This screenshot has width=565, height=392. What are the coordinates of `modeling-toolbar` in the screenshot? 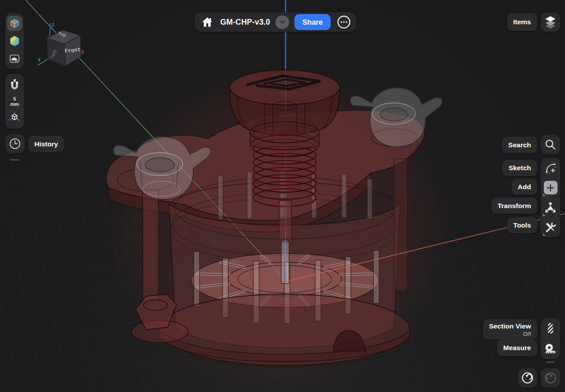 It's located at (550, 198).